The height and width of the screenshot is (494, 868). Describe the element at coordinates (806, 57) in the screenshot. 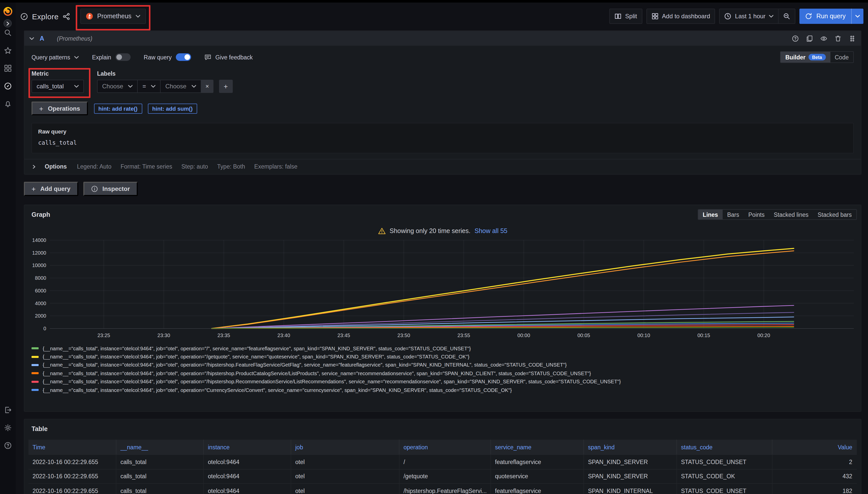

I see `builder-tab: Builder Beta` at that location.